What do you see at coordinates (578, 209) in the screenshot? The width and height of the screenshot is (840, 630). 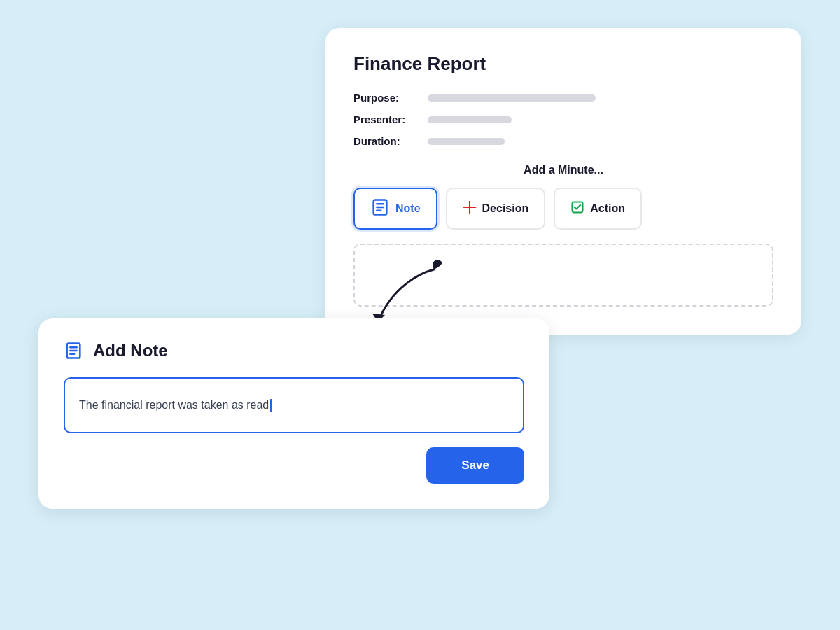 I see `action-button-icon` at bounding box center [578, 209].